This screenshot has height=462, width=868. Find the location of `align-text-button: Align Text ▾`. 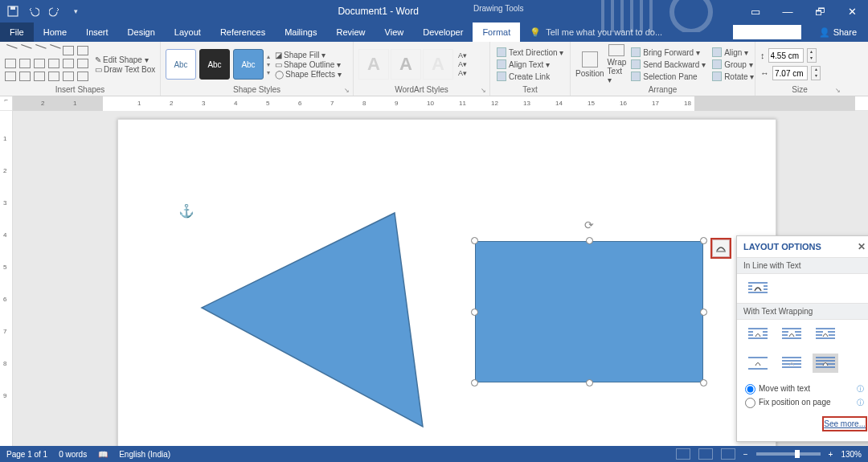

align-text-button: Align Text ▾ is located at coordinates (530, 64).